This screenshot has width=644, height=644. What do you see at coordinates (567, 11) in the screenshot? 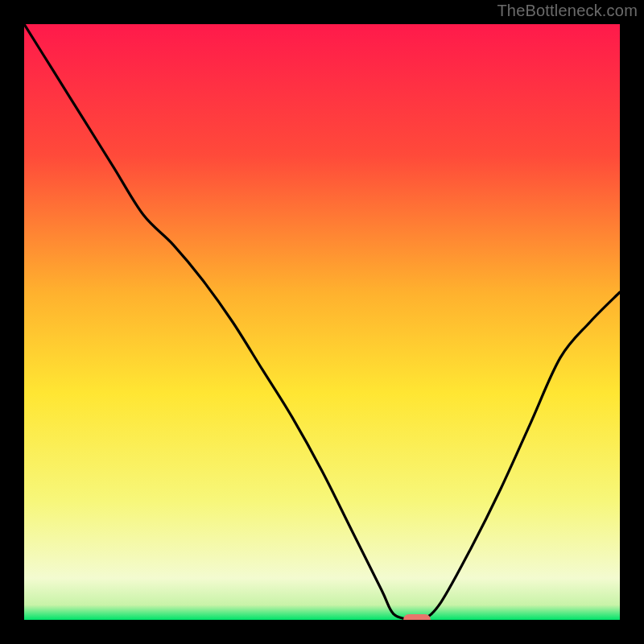
I see `watermark-text: TheBottleneck.com` at bounding box center [567, 11].